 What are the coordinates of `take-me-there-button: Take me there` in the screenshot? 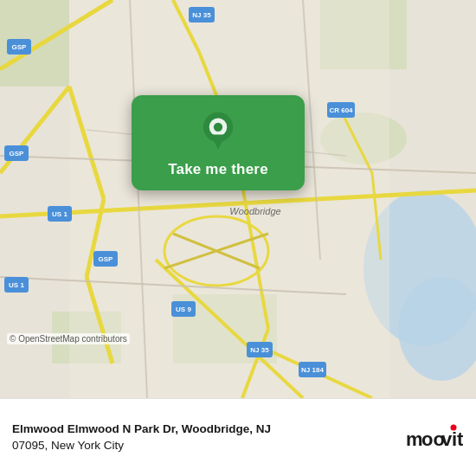 It's located at (218, 170).